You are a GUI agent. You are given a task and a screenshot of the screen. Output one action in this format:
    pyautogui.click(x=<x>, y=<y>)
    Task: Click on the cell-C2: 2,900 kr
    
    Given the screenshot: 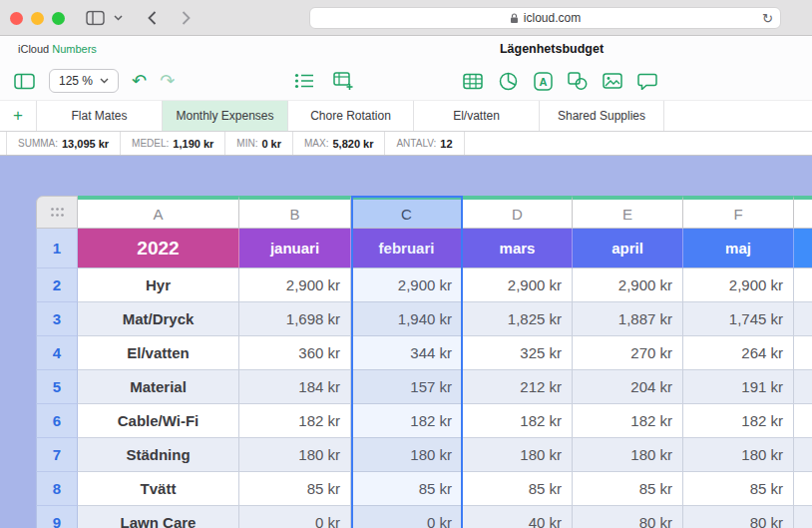 What is the action you would take?
    pyautogui.click(x=407, y=285)
    